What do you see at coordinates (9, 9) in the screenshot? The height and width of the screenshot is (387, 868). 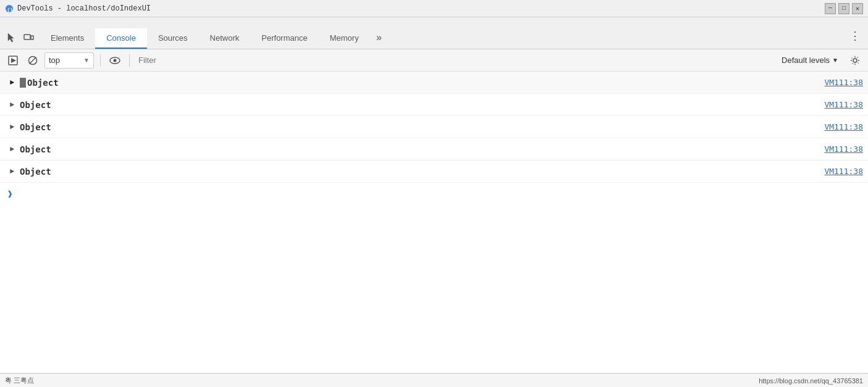 I see `devtools-icon: {}` at bounding box center [9, 9].